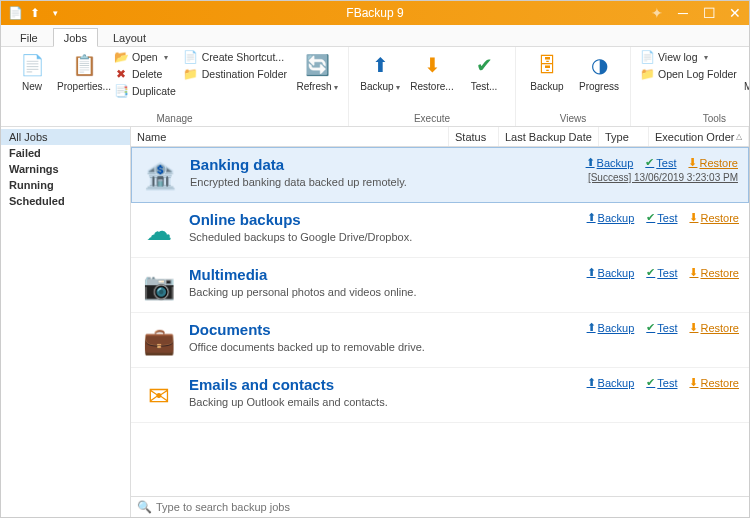 The height and width of the screenshot is (518, 750). Describe the element at coordinates (375, 36) in the screenshot. I see `menubar: File Jobs Layout` at that location.